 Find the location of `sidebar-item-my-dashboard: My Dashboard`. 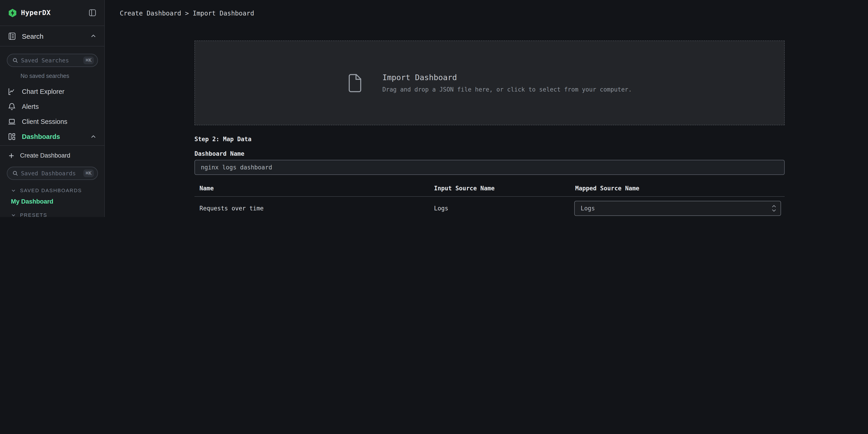

sidebar-item-my-dashboard: My Dashboard is located at coordinates (52, 202).